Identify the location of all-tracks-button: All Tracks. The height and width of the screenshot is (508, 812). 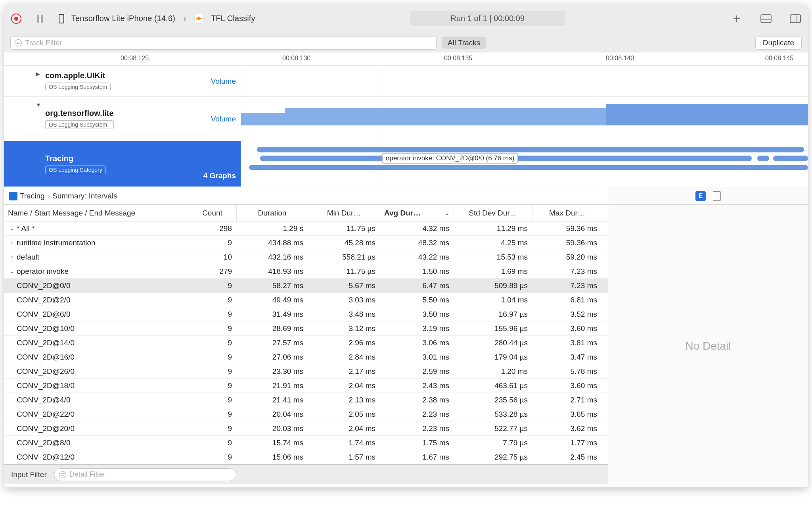
(464, 43).